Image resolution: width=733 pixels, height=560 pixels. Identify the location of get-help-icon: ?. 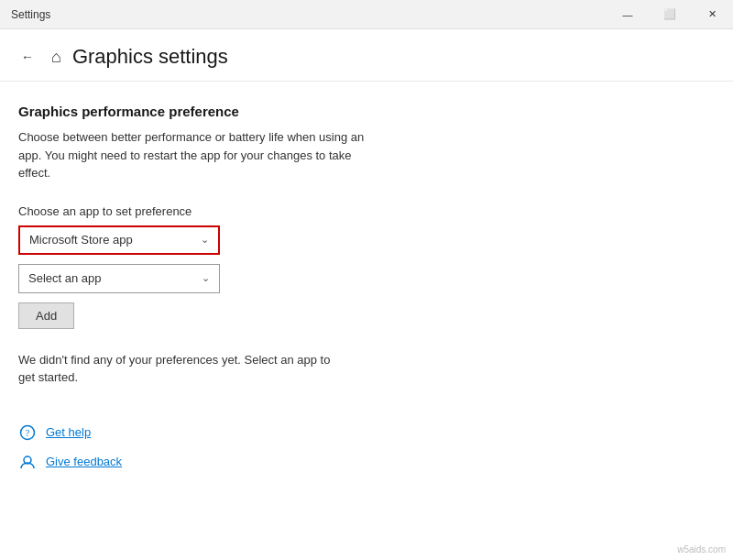
(27, 433).